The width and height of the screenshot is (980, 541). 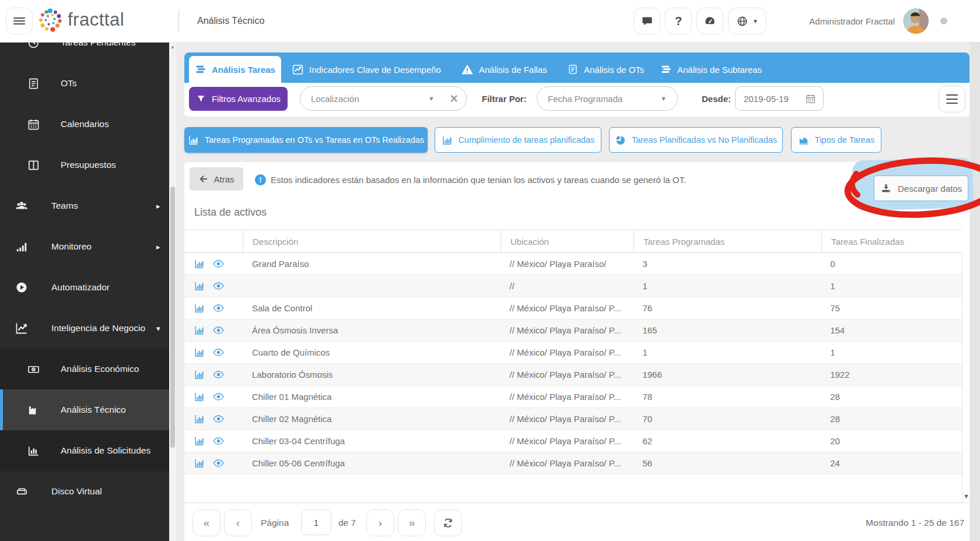 I want to click on first-page-button: «, so click(x=206, y=523).